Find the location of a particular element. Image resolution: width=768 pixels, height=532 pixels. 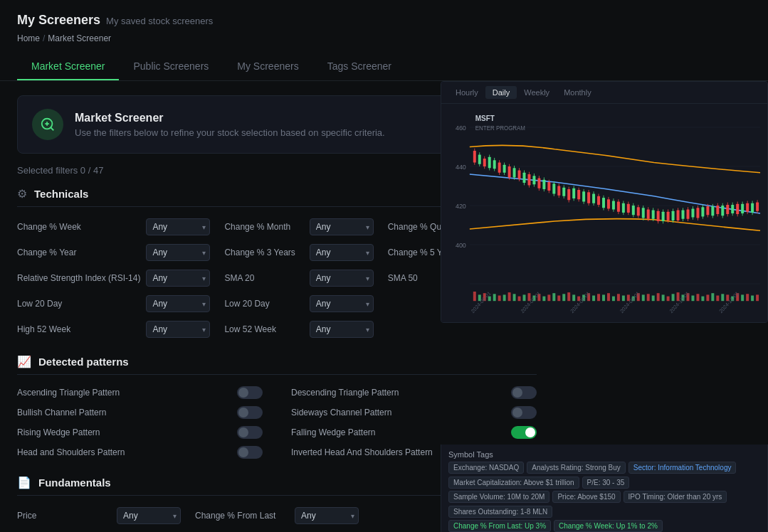

select-wrap-change-week: Any is located at coordinates (178, 227).